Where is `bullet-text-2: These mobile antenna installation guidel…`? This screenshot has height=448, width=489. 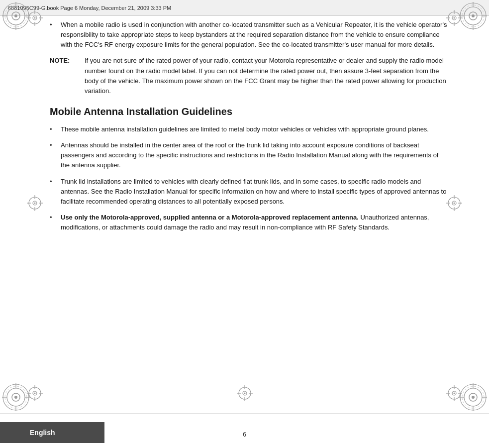 bullet-text-2: These mobile antenna installation guidel… is located at coordinates (255, 129).